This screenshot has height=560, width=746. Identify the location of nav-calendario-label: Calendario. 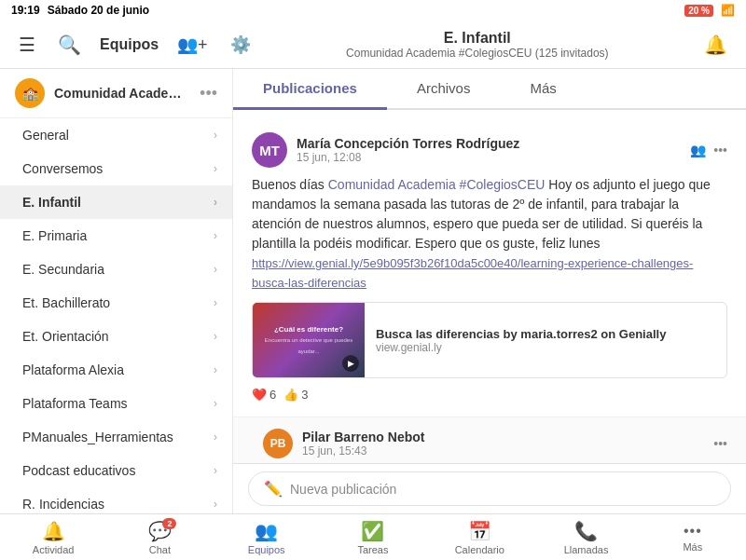
(479, 550).